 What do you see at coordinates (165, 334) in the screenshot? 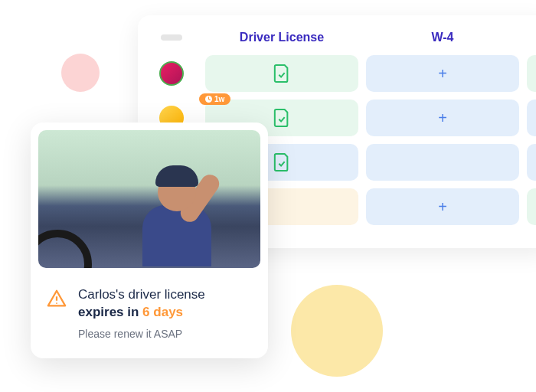
I see `alert-subtitle: Please renew it ASAP` at bounding box center [165, 334].